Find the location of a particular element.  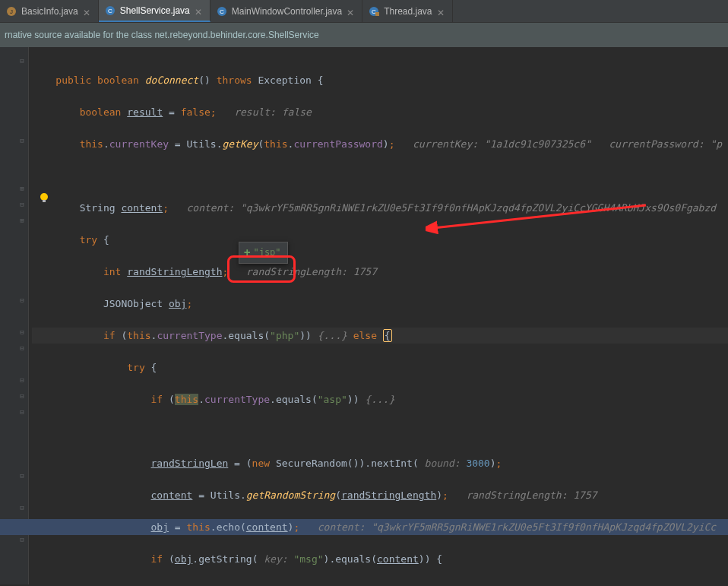

decompiled-banner: rnative source available for the class n… is located at coordinates (364, 35).